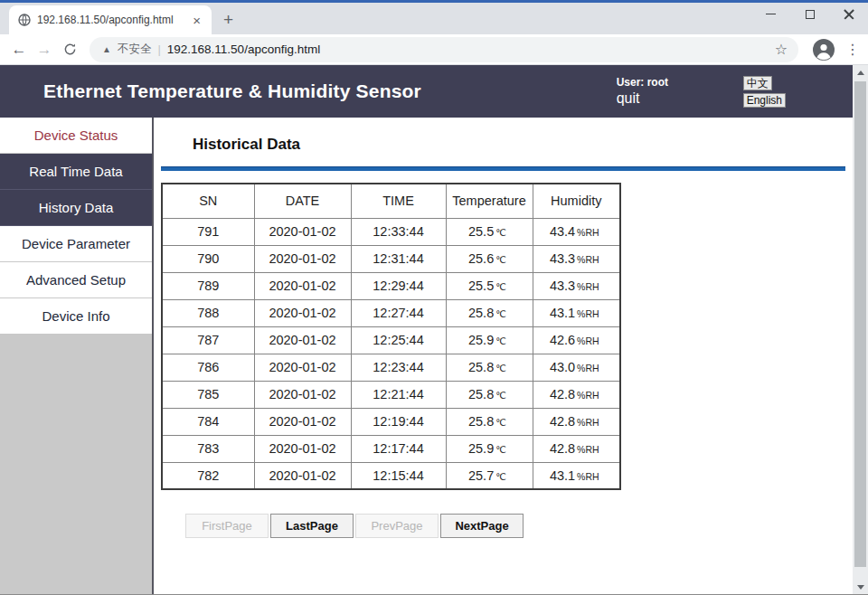  Describe the element at coordinates (76, 465) in the screenshot. I see `sidebar-filler` at that location.